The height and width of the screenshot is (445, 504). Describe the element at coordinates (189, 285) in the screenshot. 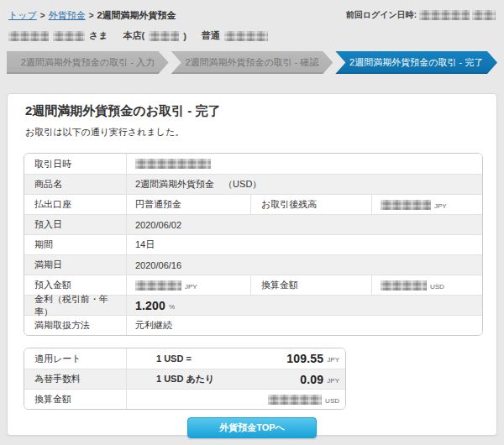

I see `row-value: JPY` at that location.